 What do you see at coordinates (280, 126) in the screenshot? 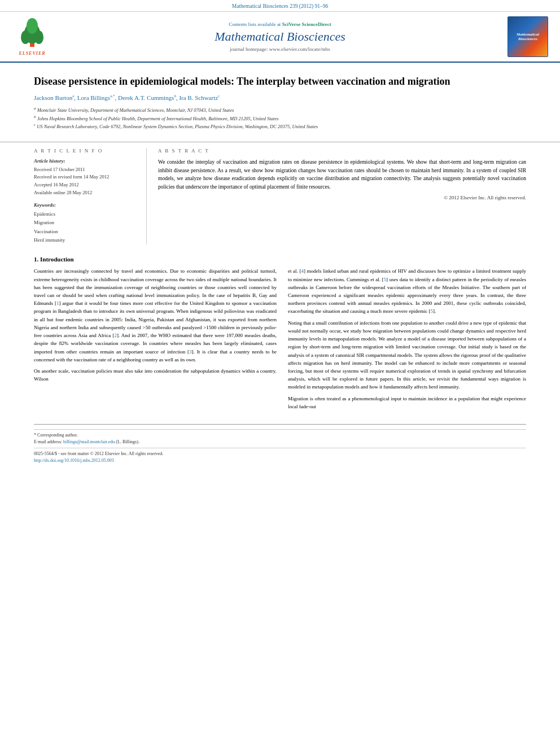
I see `affiliation-c: c US Naval Research Laboratory, Code 679…` at bounding box center [280, 126].